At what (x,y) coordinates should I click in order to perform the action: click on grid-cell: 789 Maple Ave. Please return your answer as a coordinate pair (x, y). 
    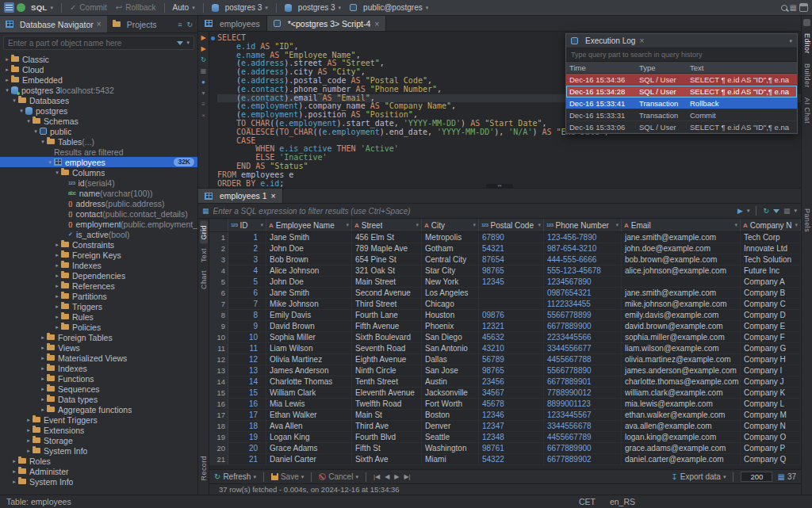
    Looking at the image, I should click on (387, 249).